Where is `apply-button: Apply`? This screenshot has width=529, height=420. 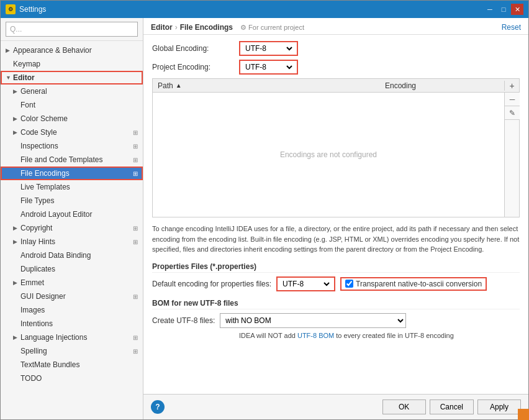
apply-button: Apply is located at coordinates (499, 407).